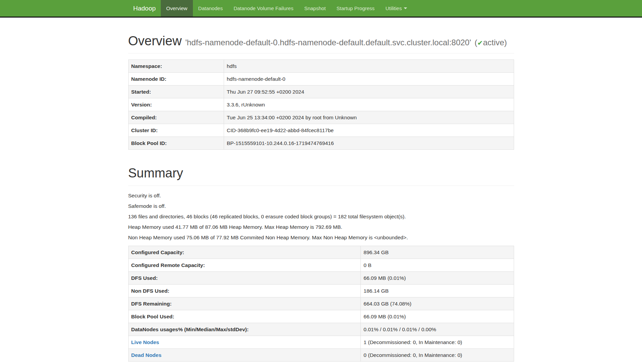 The height and width of the screenshot is (364, 642). Describe the element at coordinates (321, 291) in the screenshot. I see `table-row: Non DFS Used: 186.14 GB` at that location.